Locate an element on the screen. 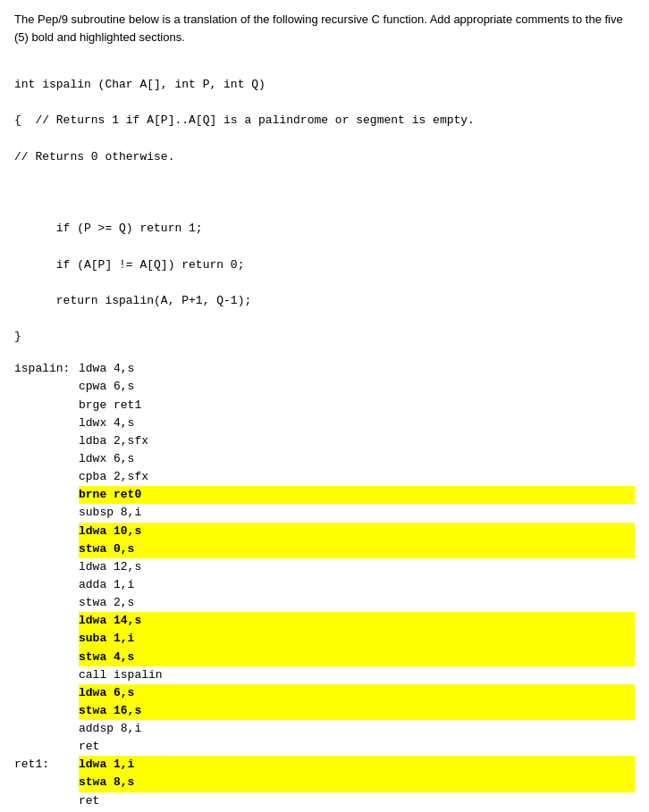 The width and height of the screenshot is (649, 812). asm-line: brge ret1 is located at coordinates (324, 406).